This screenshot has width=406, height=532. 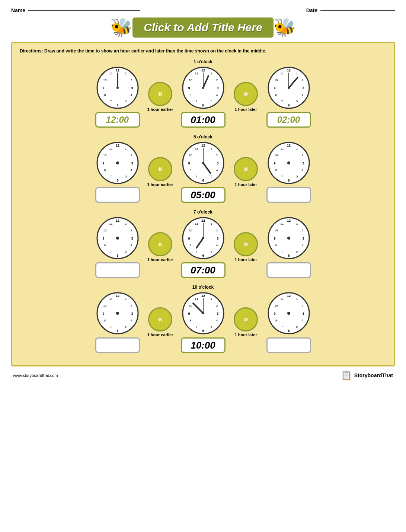 What do you see at coordinates (160, 244) in the screenshot?
I see `left-arrow-icon-3: «` at bounding box center [160, 244].